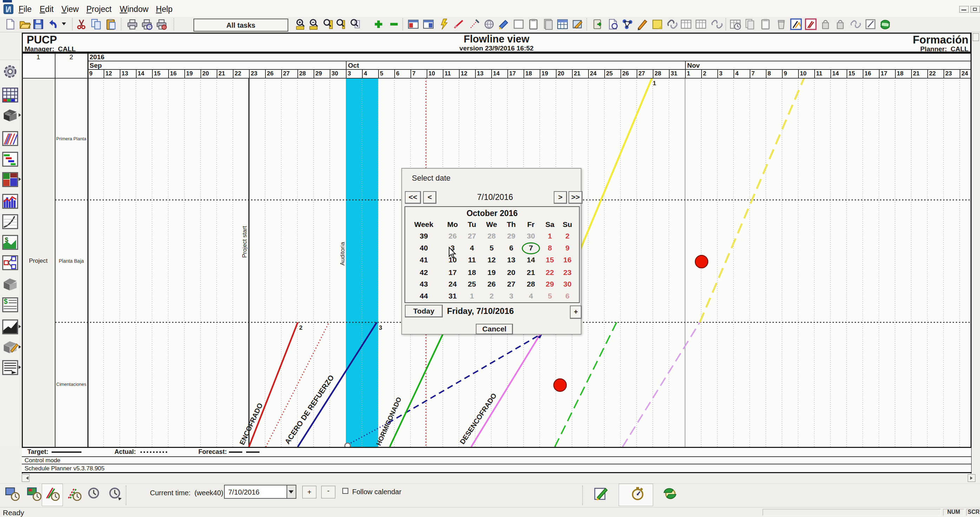 The image size is (980, 517). I want to click on svg-text: 2, so click(301, 328).